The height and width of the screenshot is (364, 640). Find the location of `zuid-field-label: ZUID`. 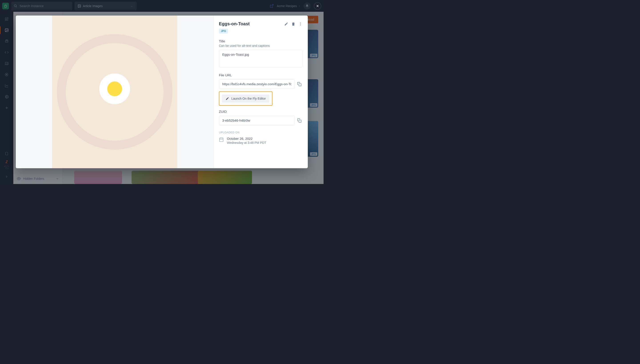

zuid-field-label: ZUID is located at coordinates (261, 112).